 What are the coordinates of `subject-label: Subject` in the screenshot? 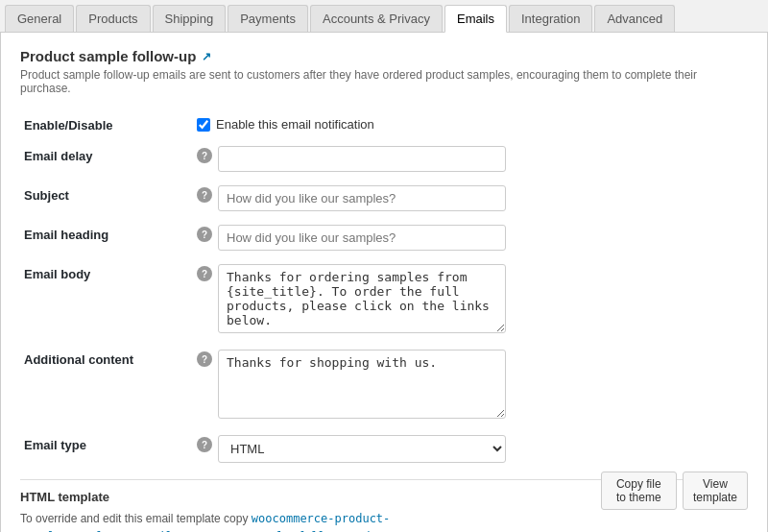 It's located at (107, 198).